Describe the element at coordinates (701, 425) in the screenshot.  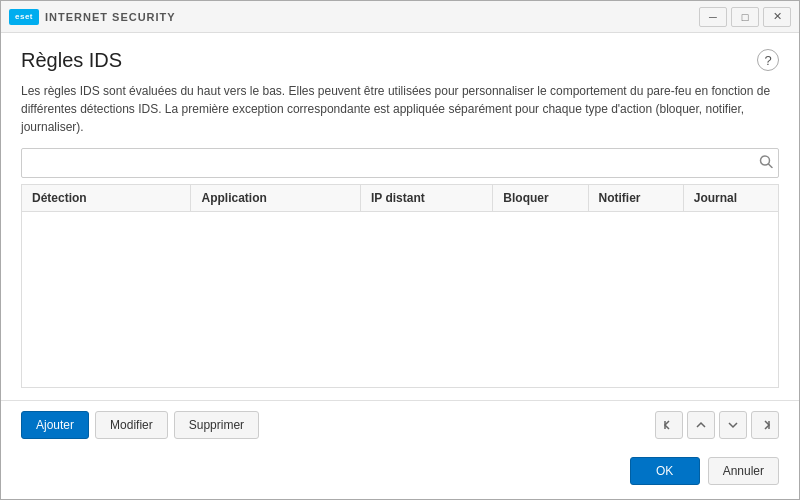
I see `nav-up-icon` at that location.